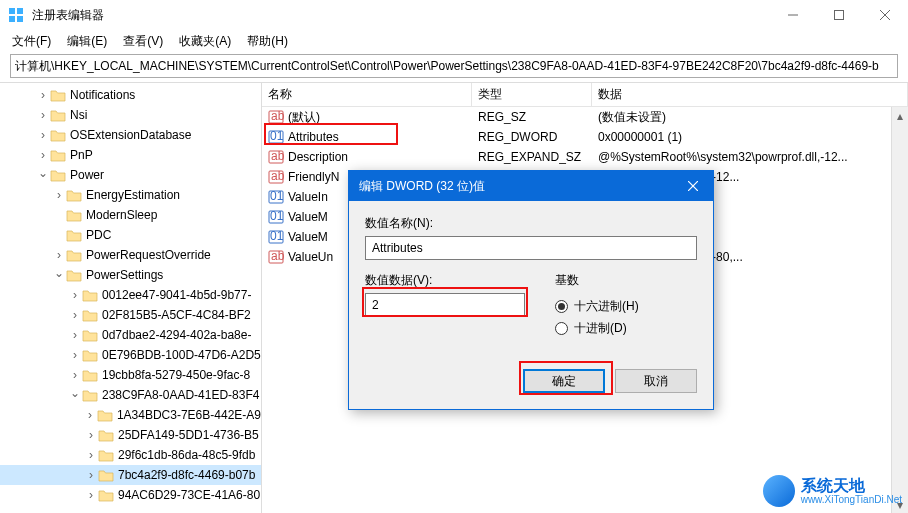 This screenshot has height=513, width=908. What do you see at coordinates (148, 255) in the screenshot?
I see `tree-item-label: PowerRequestOverride` at bounding box center [148, 255].